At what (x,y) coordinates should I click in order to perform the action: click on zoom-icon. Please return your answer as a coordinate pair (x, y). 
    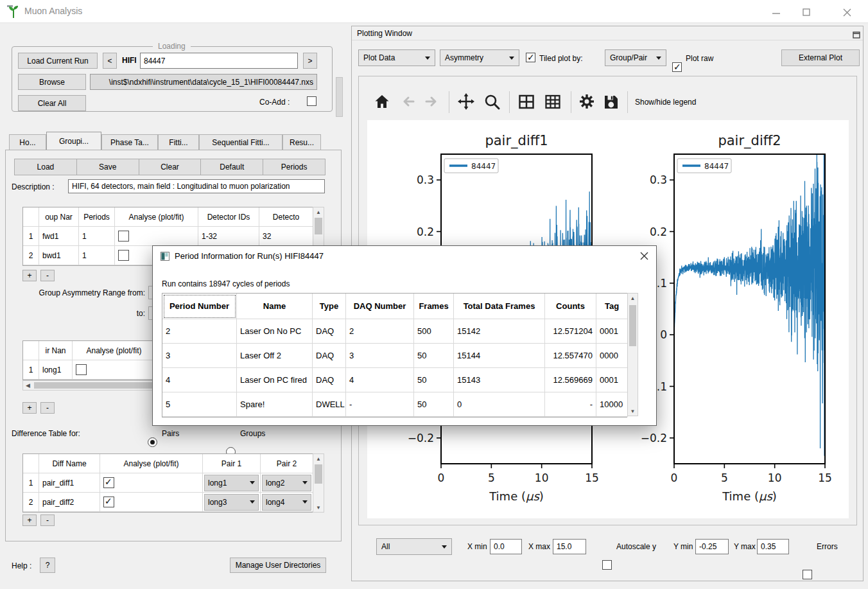
    Looking at the image, I should click on (492, 101).